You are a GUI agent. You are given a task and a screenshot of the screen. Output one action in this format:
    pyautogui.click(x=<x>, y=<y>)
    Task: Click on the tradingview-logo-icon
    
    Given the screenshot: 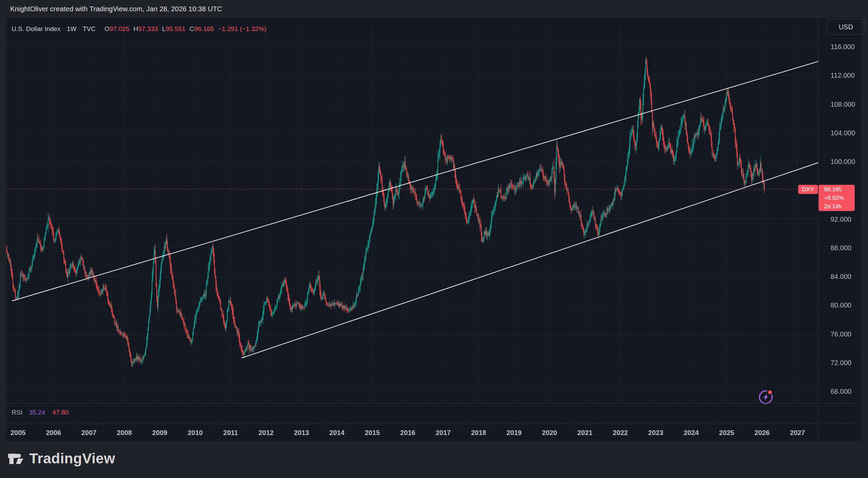 What is the action you would take?
    pyautogui.click(x=16, y=459)
    